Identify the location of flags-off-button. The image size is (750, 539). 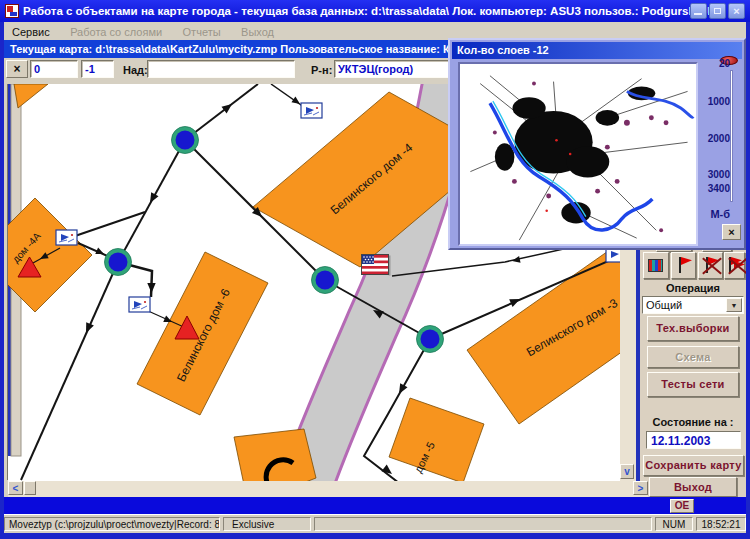
(734, 266).